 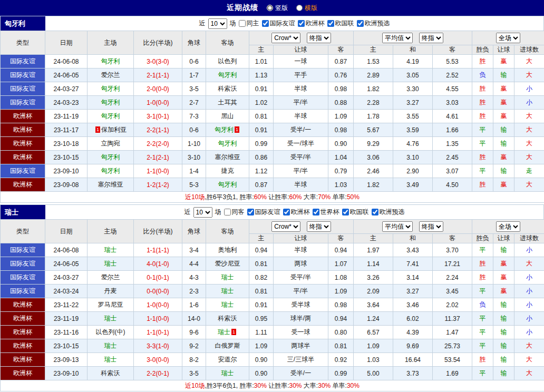 What do you see at coordinates (228, 250) in the screenshot?
I see `away-team-cell: 奥地利` at bounding box center [228, 250].